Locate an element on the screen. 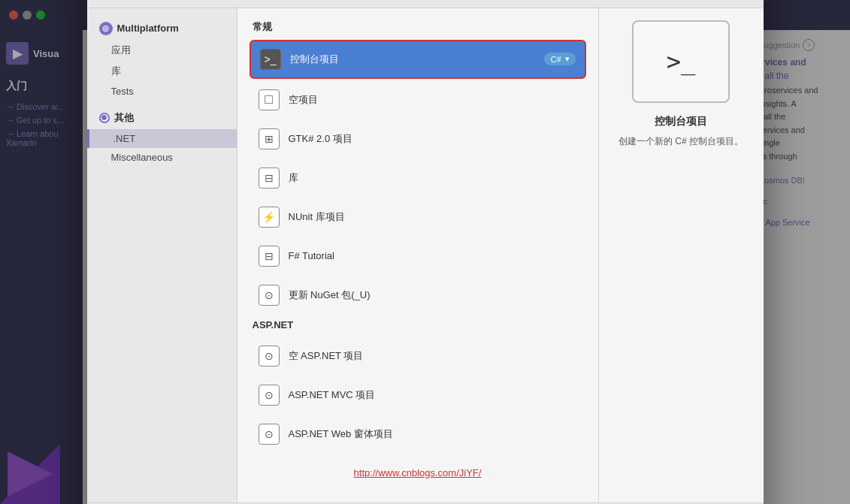 The image size is (850, 504). lang-label: C# is located at coordinates (555, 59).